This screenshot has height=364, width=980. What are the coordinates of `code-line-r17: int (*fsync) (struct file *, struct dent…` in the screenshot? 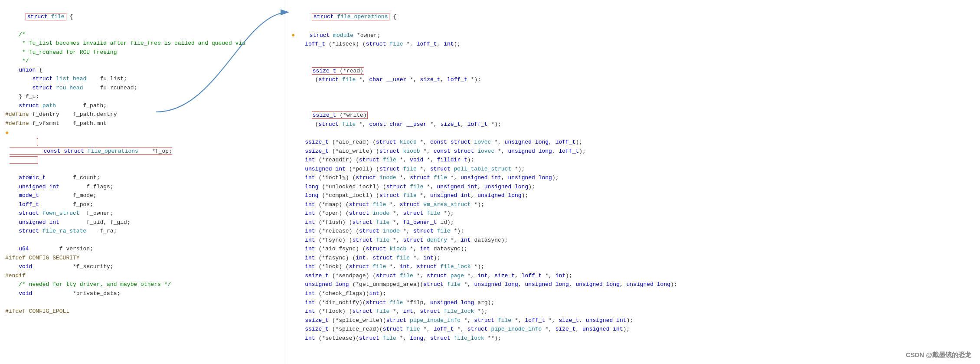 It's located at (633, 240).